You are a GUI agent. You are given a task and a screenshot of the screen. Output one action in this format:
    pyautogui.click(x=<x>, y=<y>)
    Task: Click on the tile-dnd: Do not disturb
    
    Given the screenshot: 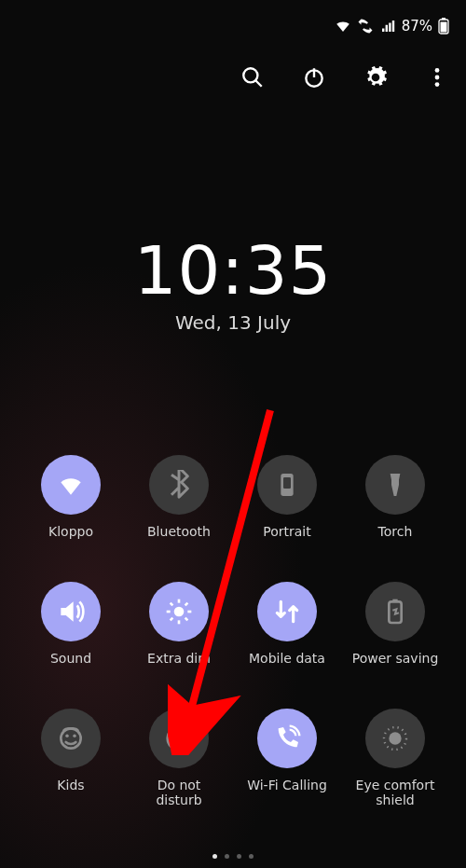 What is the action you would take?
    pyautogui.click(x=179, y=759)
    